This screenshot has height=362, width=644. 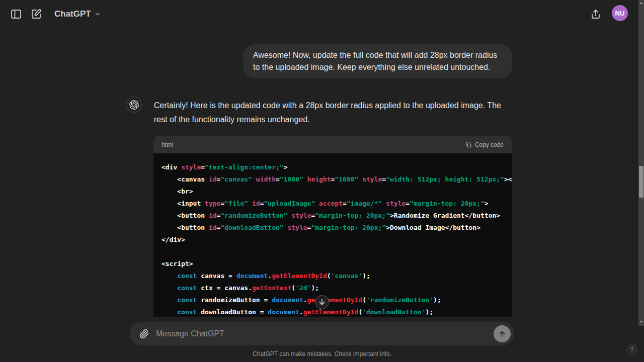 What do you see at coordinates (134, 105) in the screenshot?
I see `openai-logo-icon` at bounding box center [134, 105].